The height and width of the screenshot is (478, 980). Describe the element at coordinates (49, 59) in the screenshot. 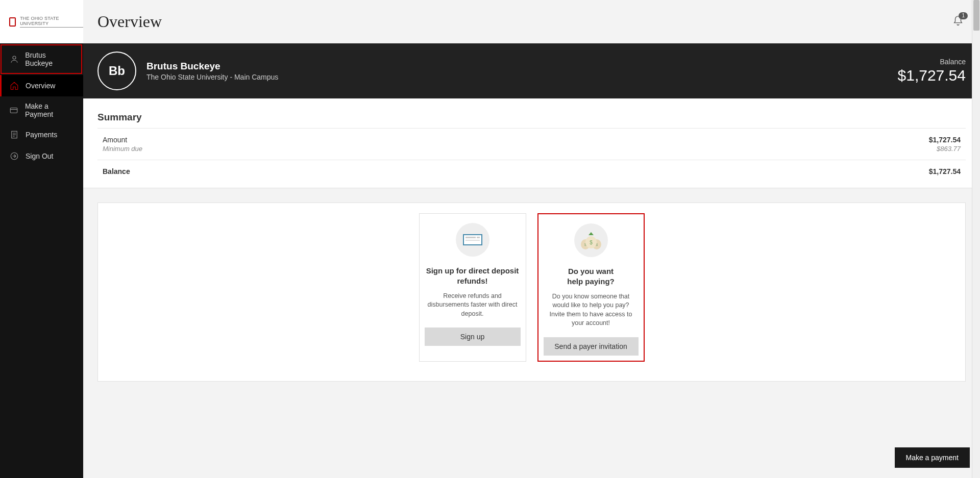

I see `sidebar-user-label: Brutus Buckeye` at that location.